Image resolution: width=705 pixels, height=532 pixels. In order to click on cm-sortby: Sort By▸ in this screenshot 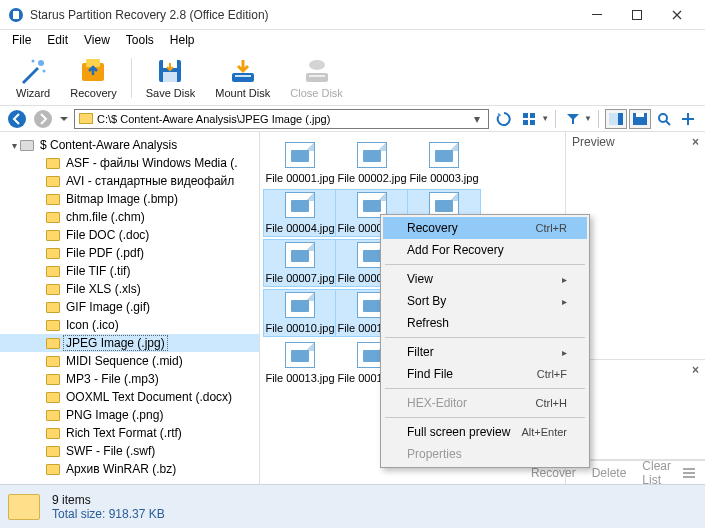, I will do `click(485, 301)`.